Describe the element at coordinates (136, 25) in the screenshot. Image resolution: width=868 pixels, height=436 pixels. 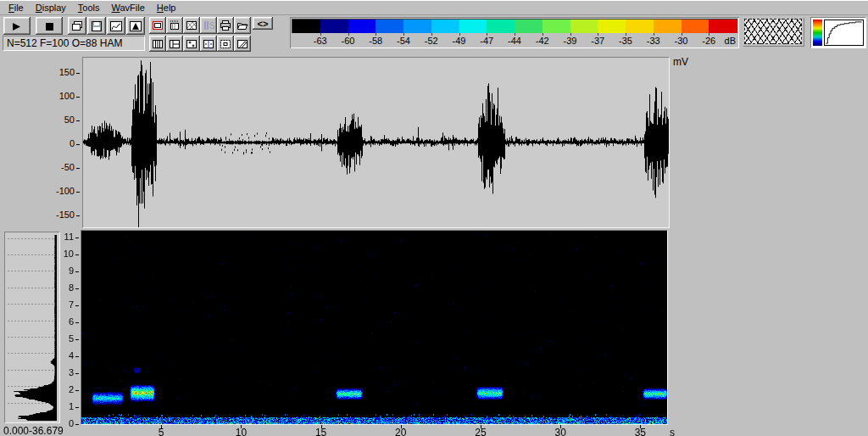
I see `spectrum-view-button` at that location.